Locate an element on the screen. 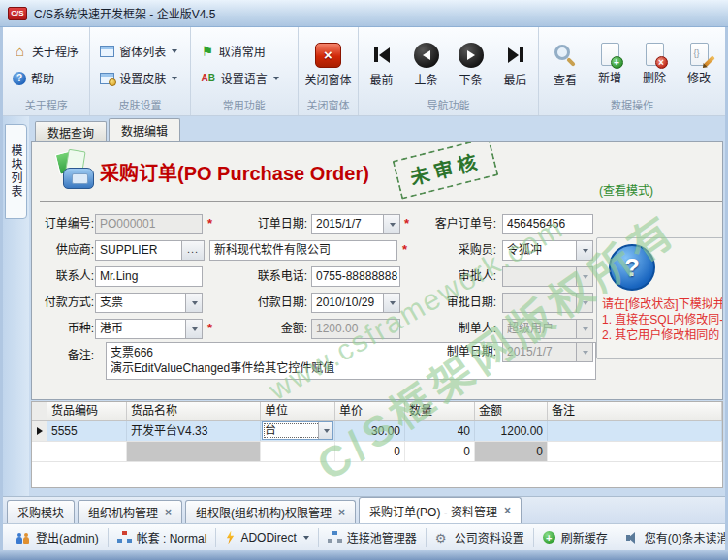  status-bar: 登出(admin) 帐套 : Normal ADODirect 连接池管理器 公… is located at coordinates (364, 537).